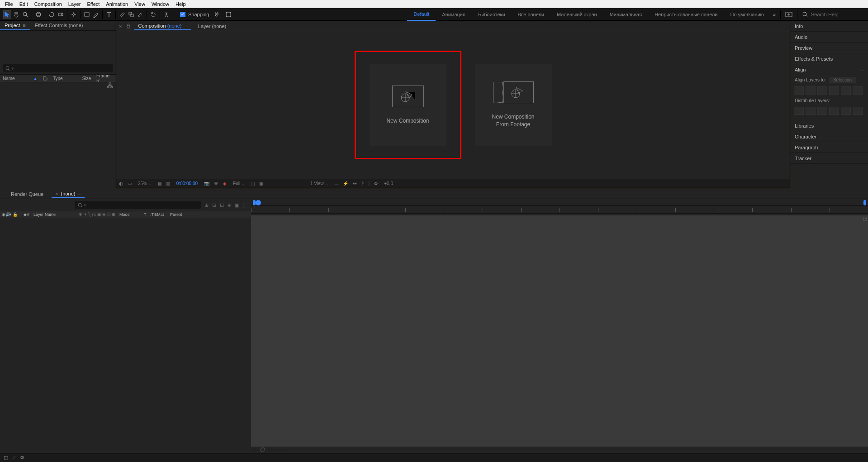 The width and height of the screenshot is (868, 462). Describe the element at coordinates (626, 14) in the screenshot. I see `workspace-minimal: Минимальная` at that location.